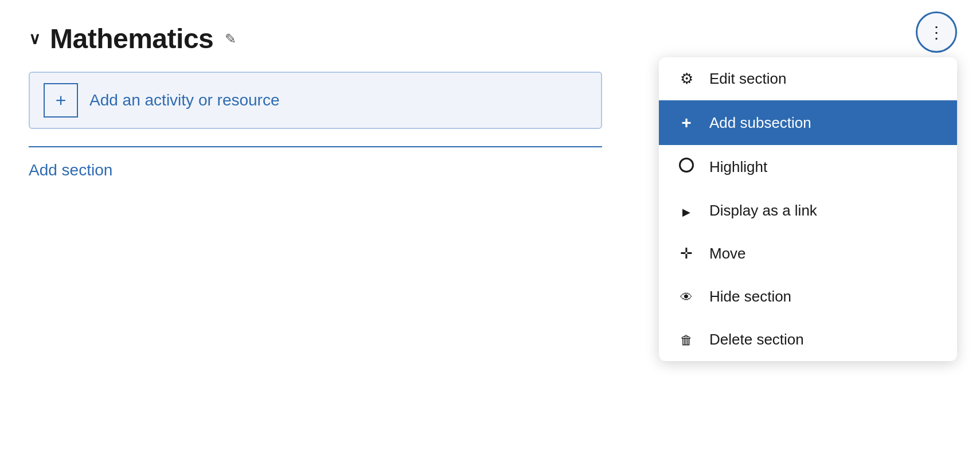  I want to click on delete-section-label: Delete section, so click(757, 339).